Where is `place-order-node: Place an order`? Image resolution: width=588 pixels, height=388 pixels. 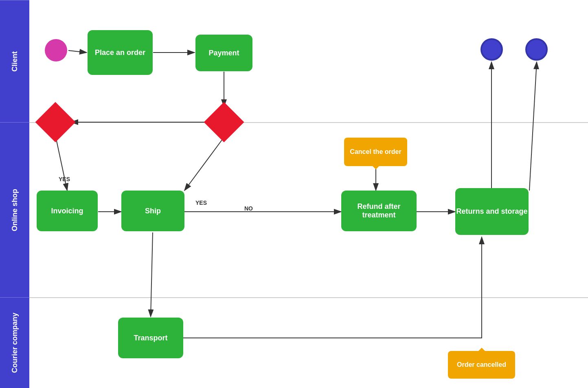 place-order-node: Place an order is located at coordinates (120, 53).